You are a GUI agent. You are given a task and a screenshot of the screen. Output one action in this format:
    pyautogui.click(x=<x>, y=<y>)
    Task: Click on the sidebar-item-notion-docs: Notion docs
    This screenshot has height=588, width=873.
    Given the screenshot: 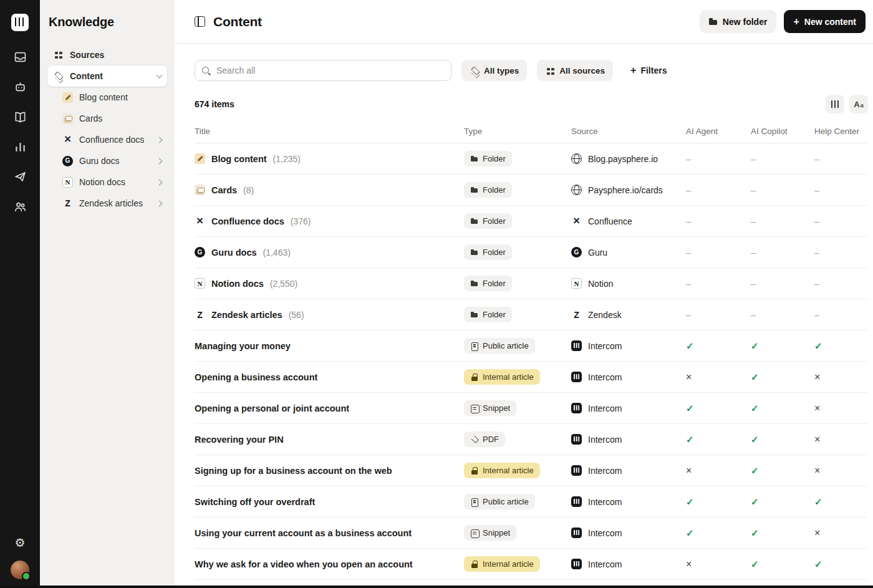 What is the action you would take?
    pyautogui.click(x=107, y=182)
    